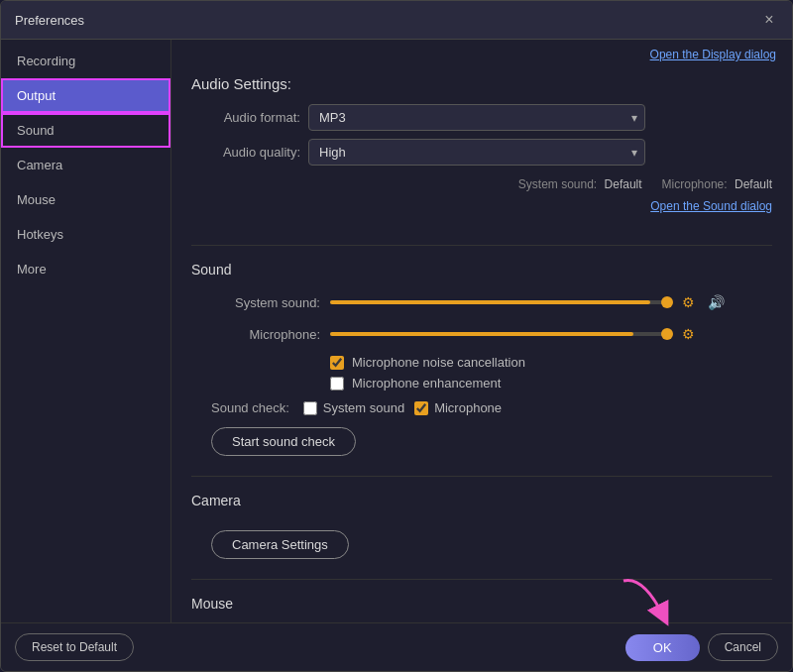 This screenshot has width=793, height=672. What do you see at coordinates (499, 334) in the screenshot?
I see `microphone-slider-track` at bounding box center [499, 334].